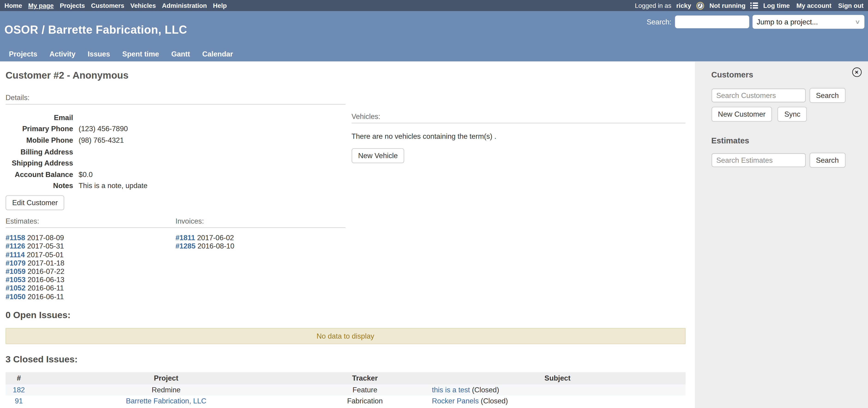 The width and height of the screenshot is (868, 408). What do you see at coordinates (175, 259) in the screenshot?
I see `estimates-invoices-split: Estimates: #1158 2017-08-09#1126 2017-05…` at bounding box center [175, 259].